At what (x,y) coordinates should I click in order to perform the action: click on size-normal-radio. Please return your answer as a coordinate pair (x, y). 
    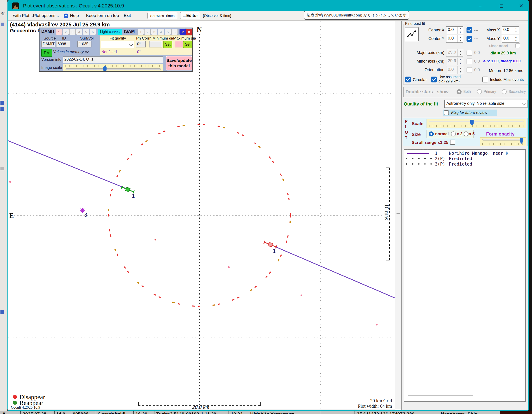
    Looking at the image, I should click on (431, 134).